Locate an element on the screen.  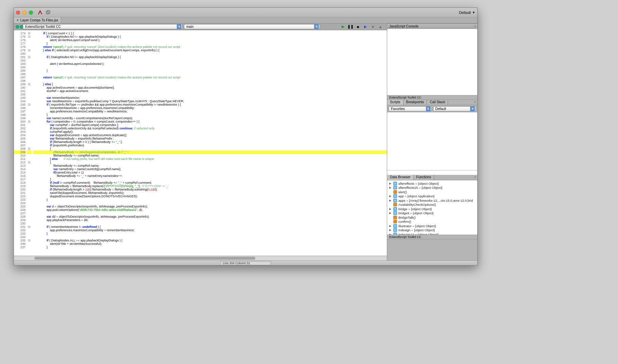
data-browser-row: ▶ bridge8 = [object Object] is located at coordinates (432, 213).